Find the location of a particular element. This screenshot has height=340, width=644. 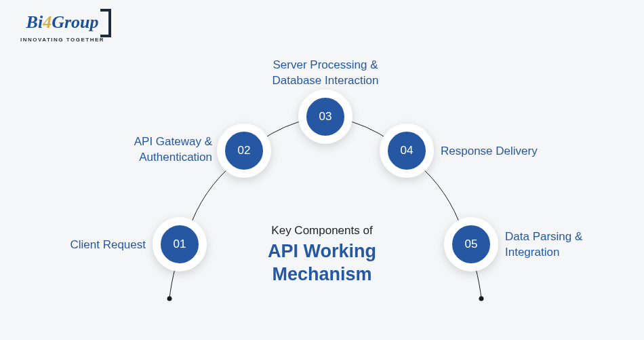

node-02-number: 02 is located at coordinates (244, 151).